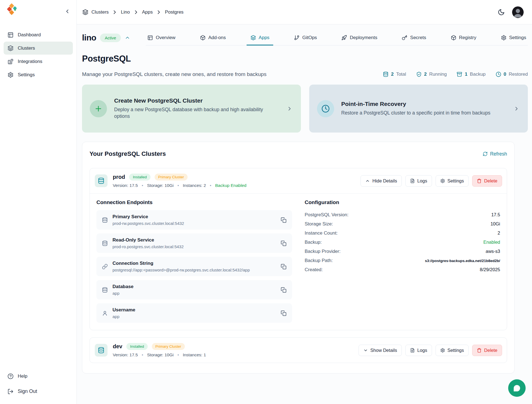 This screenshot has height=404, width=532. I want to click on sidebar-item-integrations: Integrations, so click(38, 62).